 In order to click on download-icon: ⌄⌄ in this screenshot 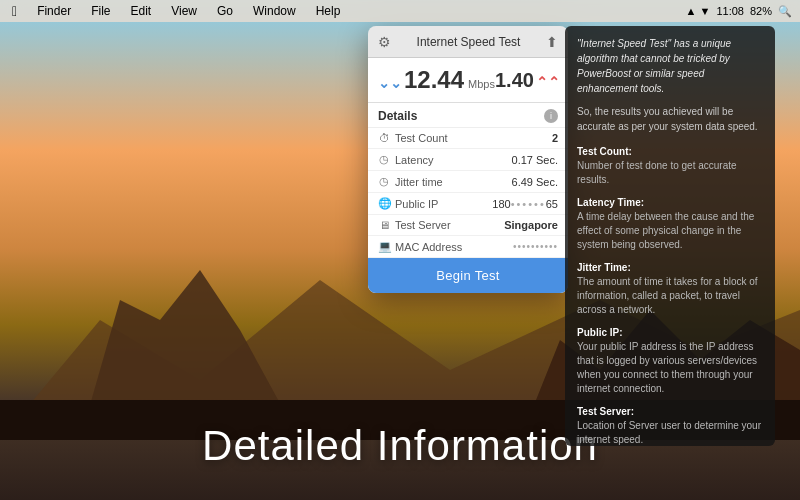, I will do `click(390, 83)`.